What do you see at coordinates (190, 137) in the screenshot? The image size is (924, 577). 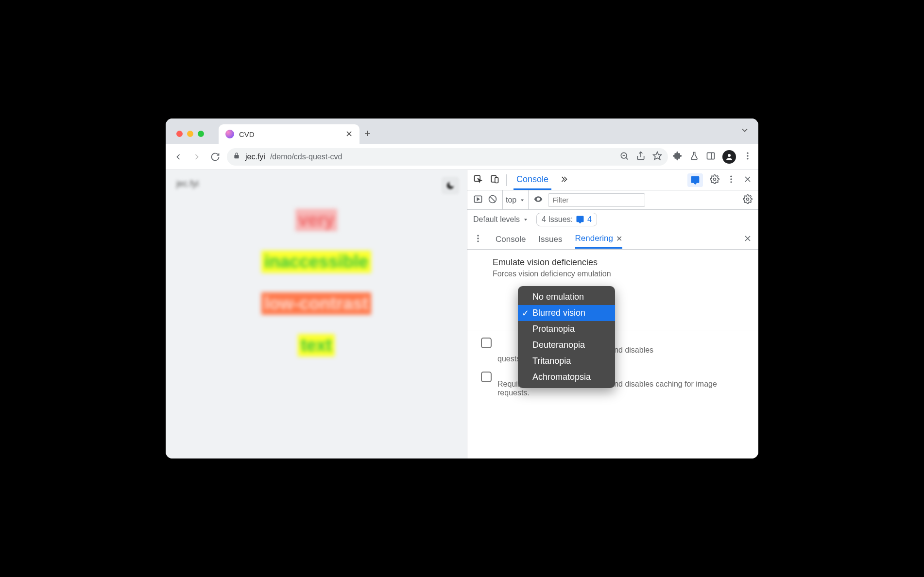 I see `window-controls` at bounding box center [190, 137].